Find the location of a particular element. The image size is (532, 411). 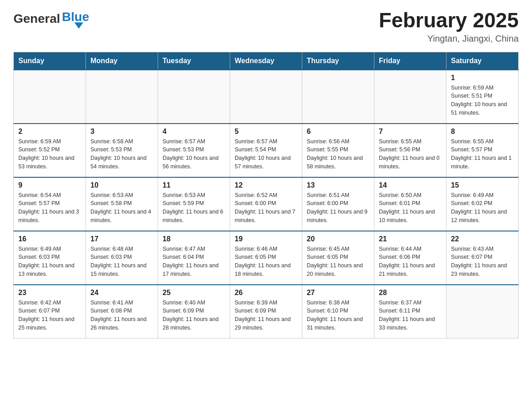

calendar-day-17: 12Sunrise: 6:52 AMSunset: 6:00 PMDayligh… is located at coordinates (266, 204).